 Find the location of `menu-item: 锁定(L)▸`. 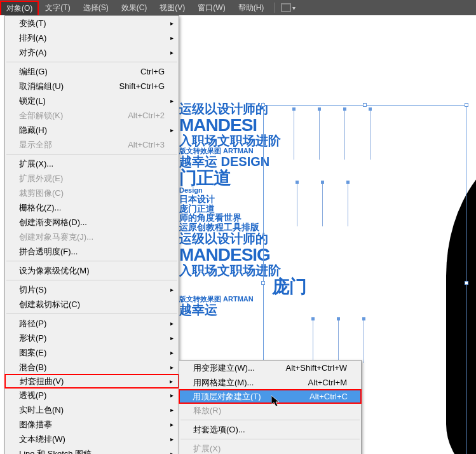

menu-item: 锁定(L)▸ is located at coordinates (92, 100).